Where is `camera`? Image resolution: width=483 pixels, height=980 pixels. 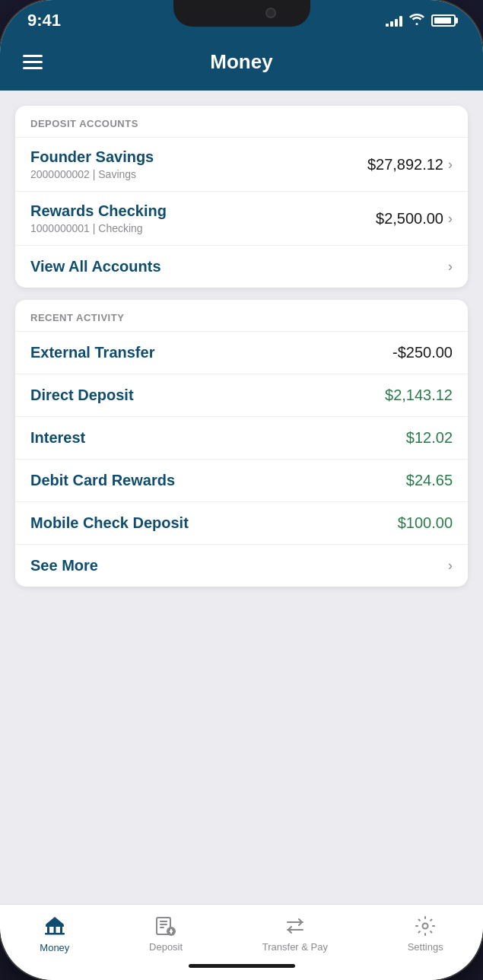 camera is located at coordinates (271, 13).